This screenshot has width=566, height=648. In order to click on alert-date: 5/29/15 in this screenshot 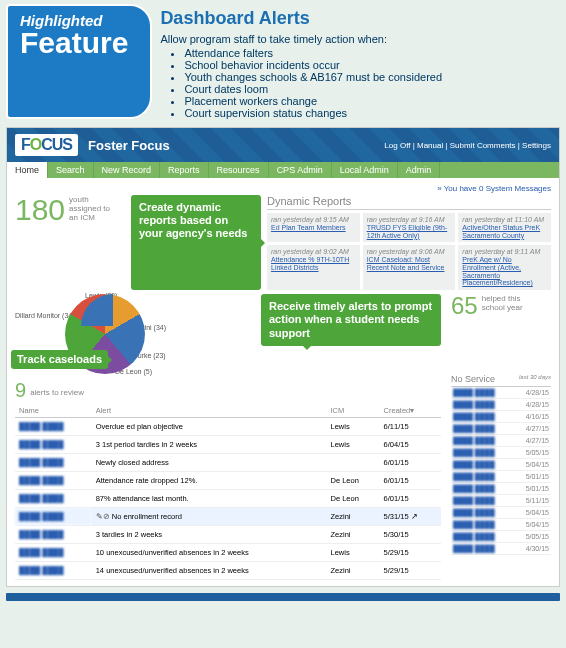, I will do `click(410, 553)`.